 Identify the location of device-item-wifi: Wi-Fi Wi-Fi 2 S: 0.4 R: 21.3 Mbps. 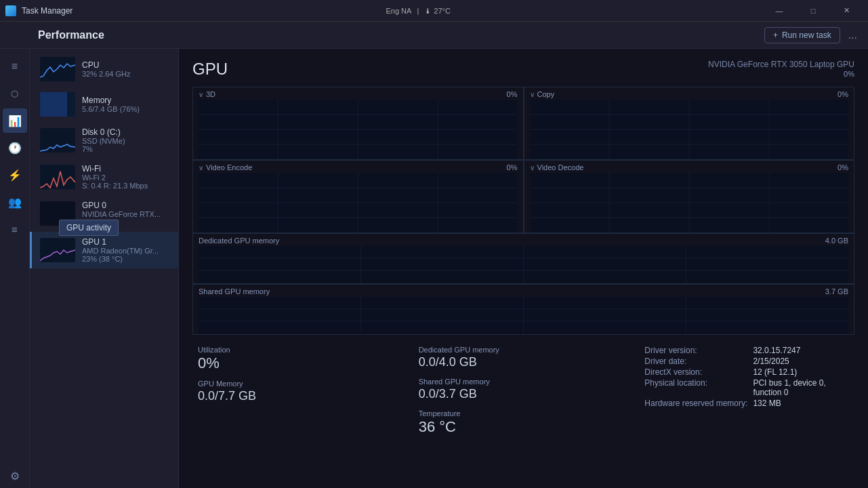
(104, 177).